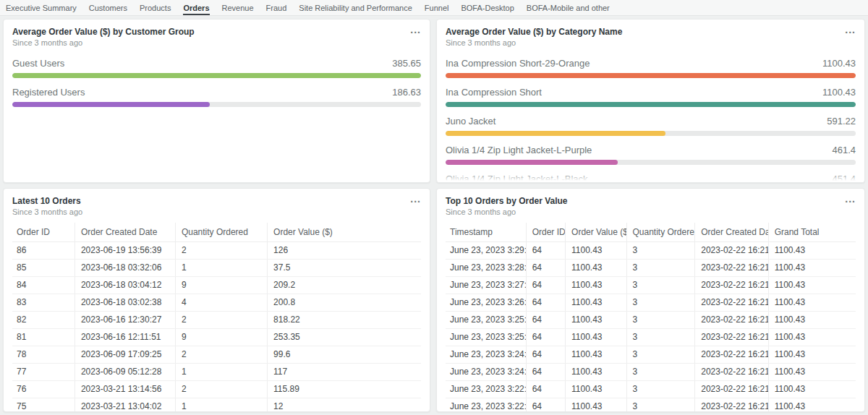 This screenshot has height=415, width=868. What do you see at coordinates (217, 78) in the screenshot?
I see `bar-chart-customer-group: Guest Users385.65Registered Users186.63` at bounding box center [217, 78].